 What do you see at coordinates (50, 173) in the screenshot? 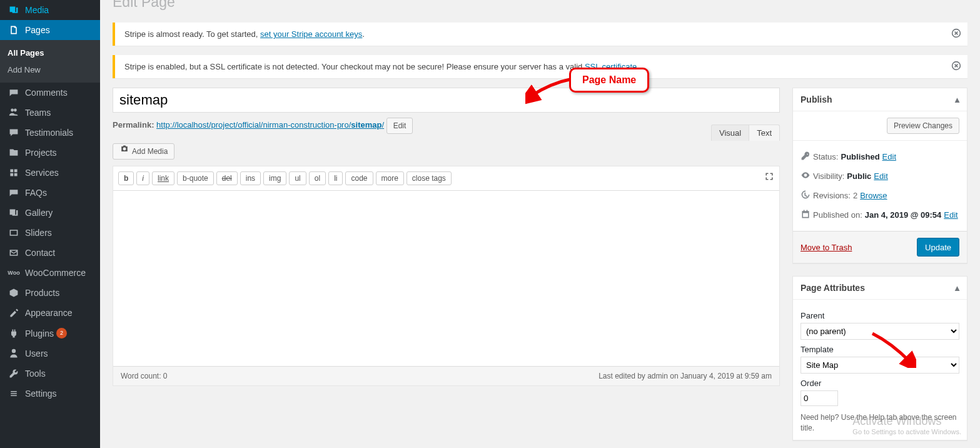
I see `menu-services: Services` at bounding box center [50, 173].